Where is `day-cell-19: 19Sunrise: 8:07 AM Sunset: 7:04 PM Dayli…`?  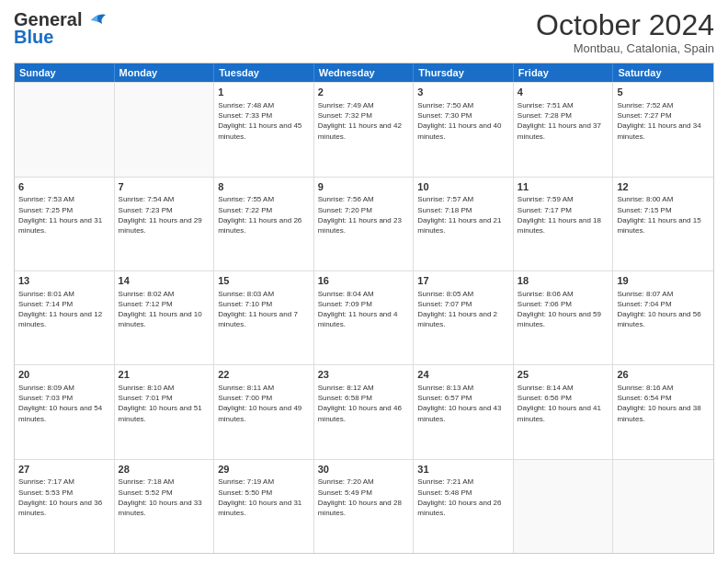
day-cell-19: 19Sunrise: 8:07 AM Sunset: 7:04 PM Dayli… is located at coordinates (664, 318).